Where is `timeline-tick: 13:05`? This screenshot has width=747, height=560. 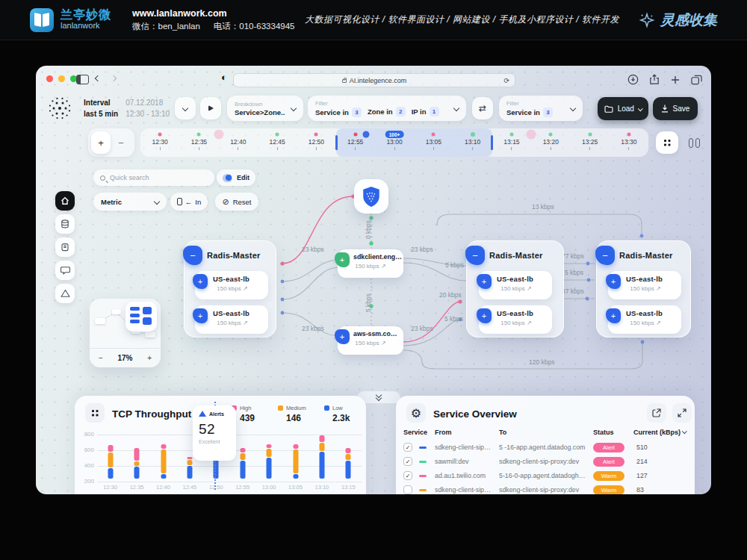
timeline-tick: 13:05 is located at coordinates (433, 148).